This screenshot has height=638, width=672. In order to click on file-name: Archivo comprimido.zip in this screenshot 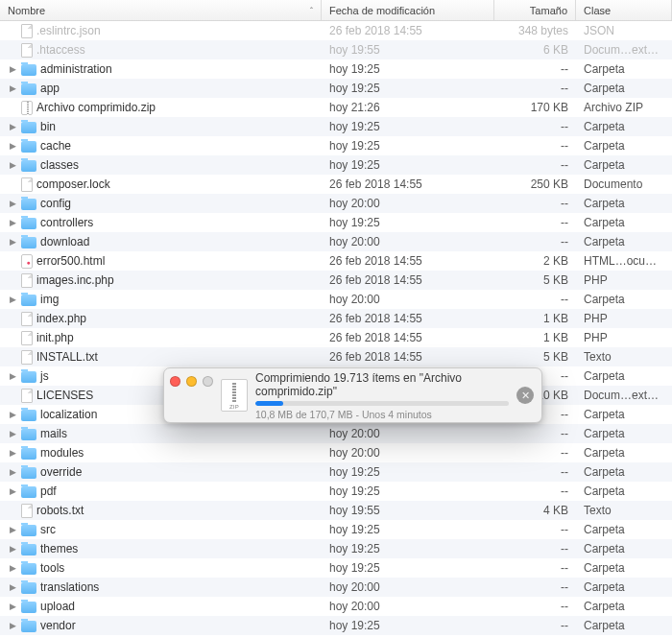, I will do `click(96, 107)`.